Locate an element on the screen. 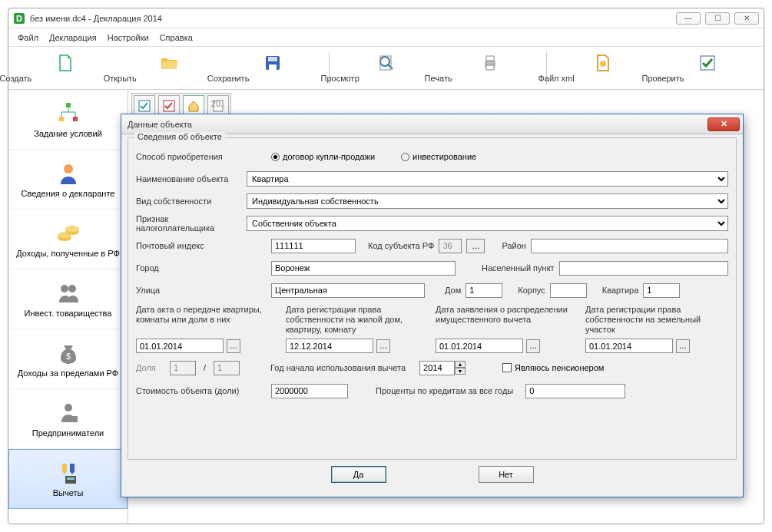 The image size is (772, 532). cost-label: Стоимость объекта (доли) is located at coordinates (201, 391).